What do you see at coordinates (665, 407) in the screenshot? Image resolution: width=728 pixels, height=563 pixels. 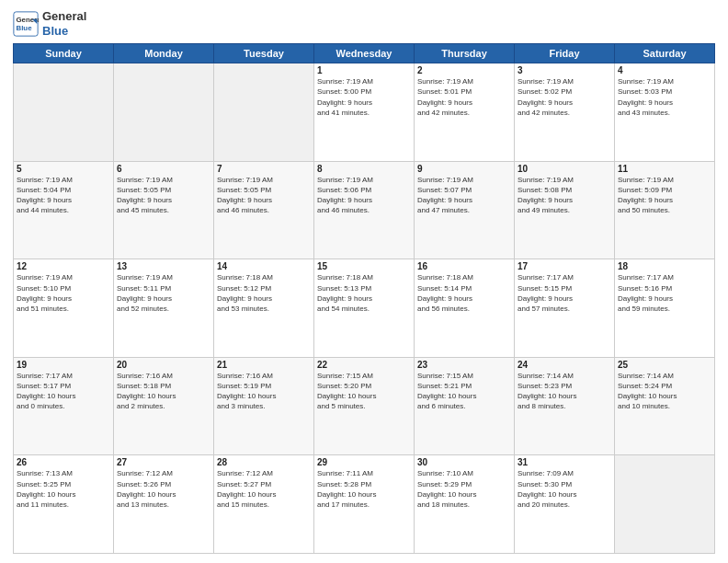 I see `calendar-cell: 25Sunrise: 7:14 AM Sunset: 5:24 PM Dayli…` at bounding box center [665, 407].